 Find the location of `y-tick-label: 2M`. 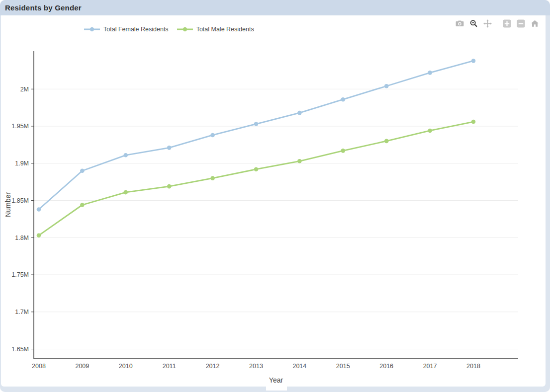

y-tick-label: 2M is located at coordinates (25, 89).